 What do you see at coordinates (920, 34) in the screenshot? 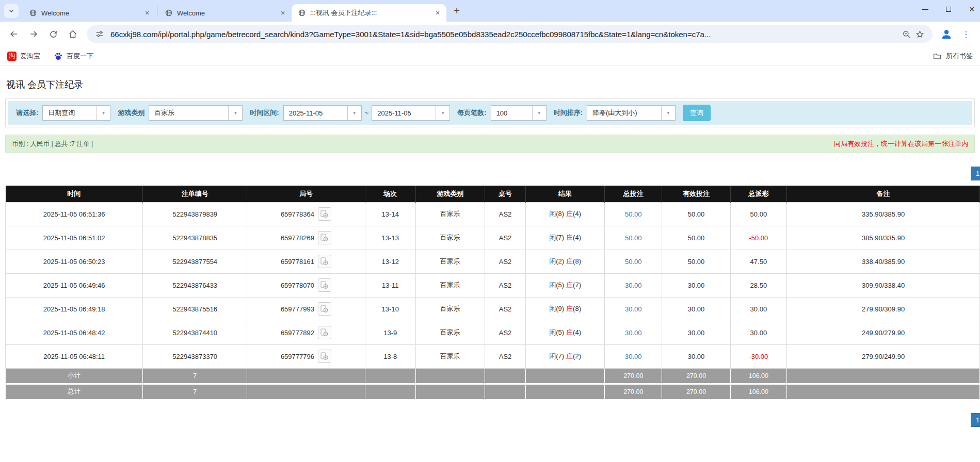
I see `bookmark-star-icon` at bounding box center [920, 34].